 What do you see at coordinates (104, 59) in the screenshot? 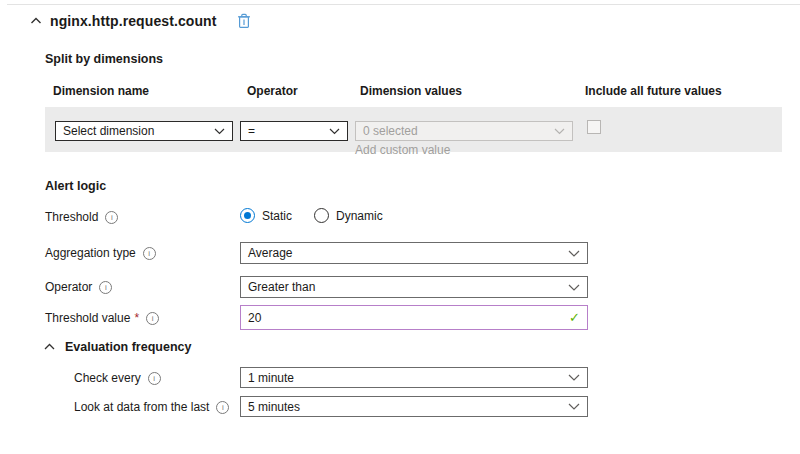
I see `split-by-dimensions-title: Split by dimensions` at bounding box center [104, 59].